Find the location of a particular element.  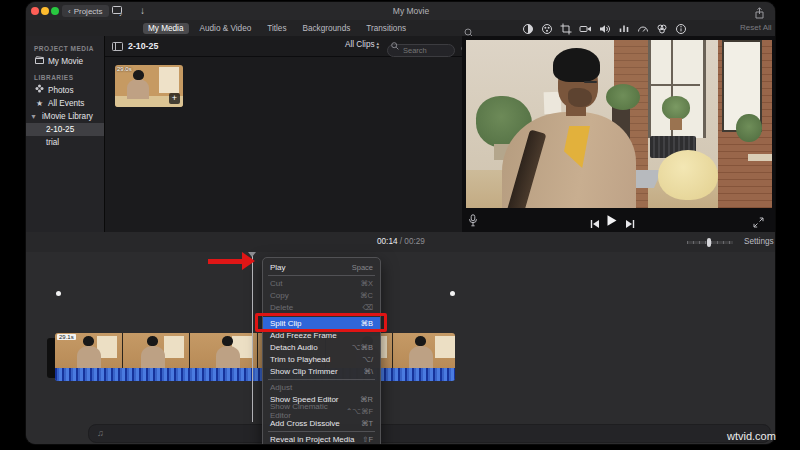

libraries-sidebar: PROJECT MEDIA My Movie LIBRARIES Photos … is located at coordinates (66, 134).